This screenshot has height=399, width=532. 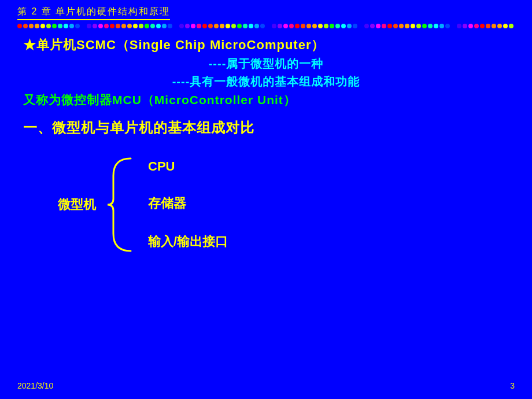 I want to click on line4: 又称为微控制器MCU（MicroController Unit）, so click(x=266, y=100).